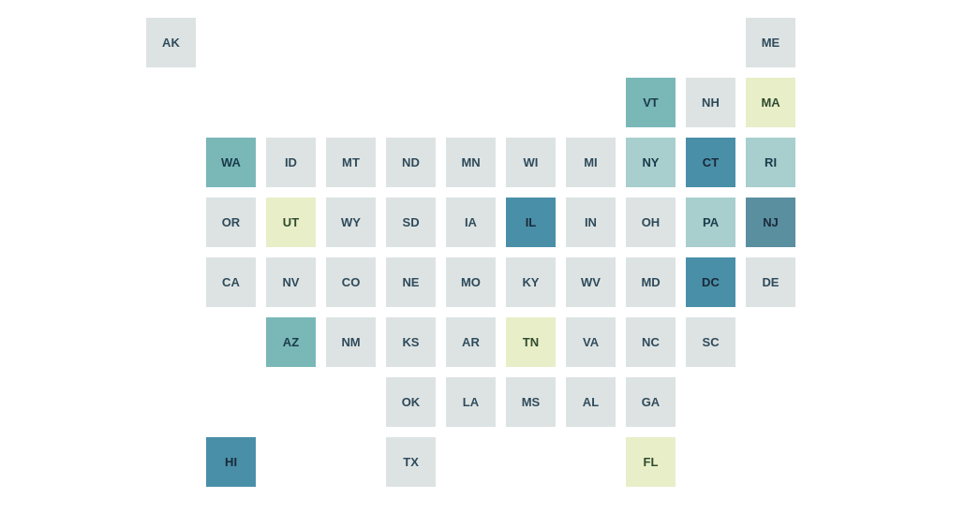  What do you see at coordinates (650, 223) in the screenshot?
I see `state-oh: OH` at bounding box center [650, 223].